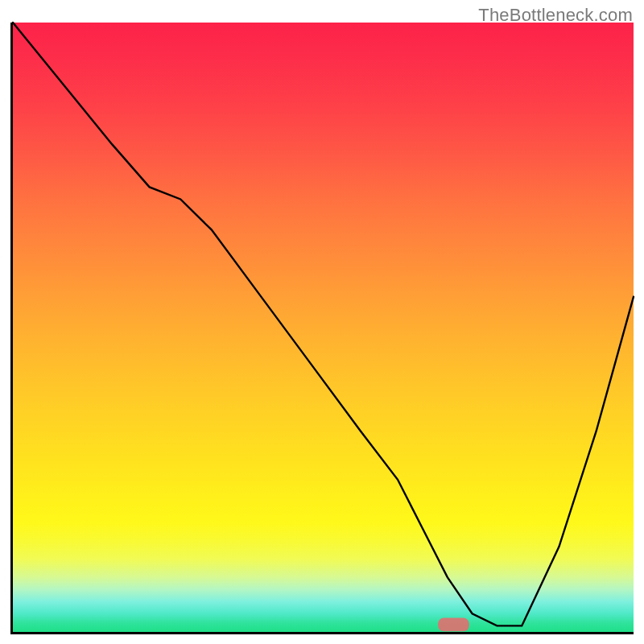  I want to click on optimal-point-marker, so click(454, 625).